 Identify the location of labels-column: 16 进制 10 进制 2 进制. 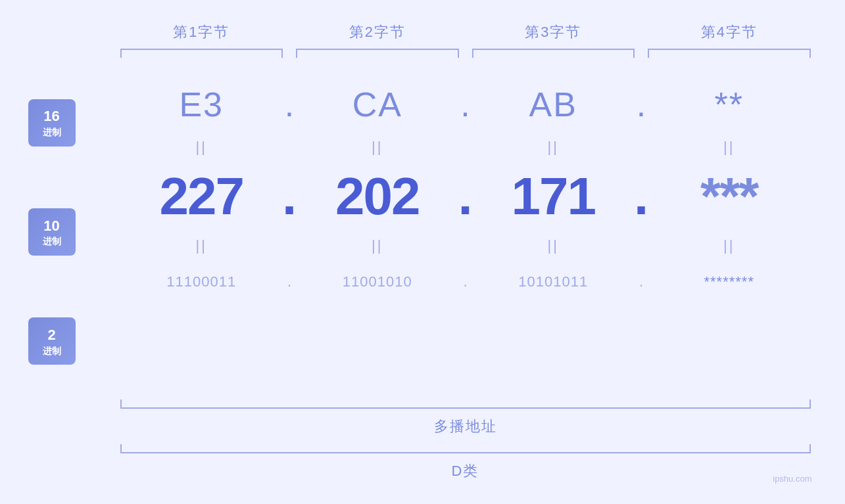
(71, 233).